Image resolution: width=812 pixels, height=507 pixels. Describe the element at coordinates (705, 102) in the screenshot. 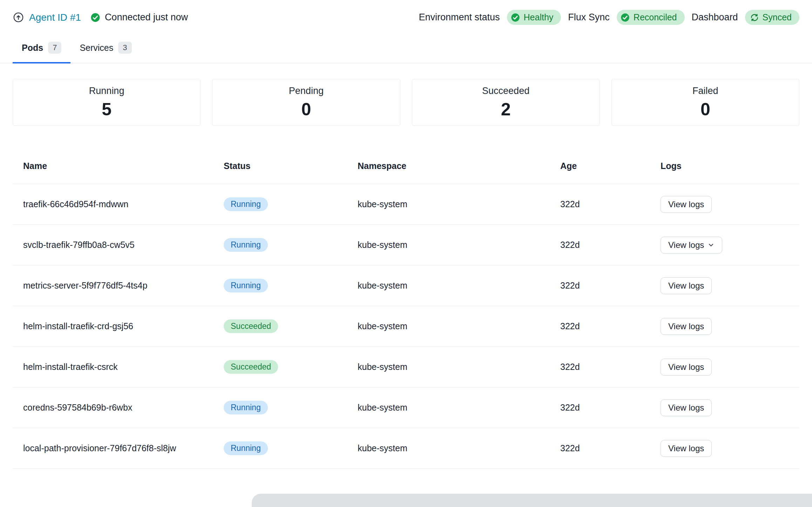

I see `stat-card-failed: Failed 0` at that location.